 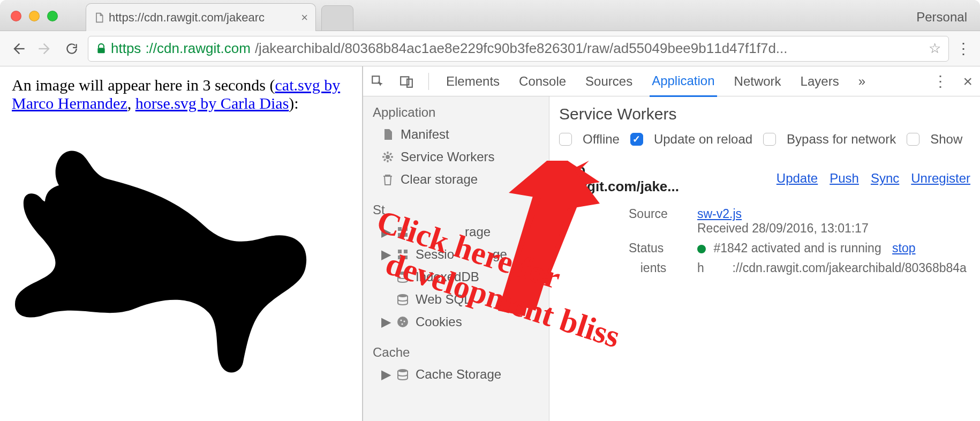 I want to click on tab-title: https://cdn.rawgit.com/jakearc, so click(x=186, y=18).